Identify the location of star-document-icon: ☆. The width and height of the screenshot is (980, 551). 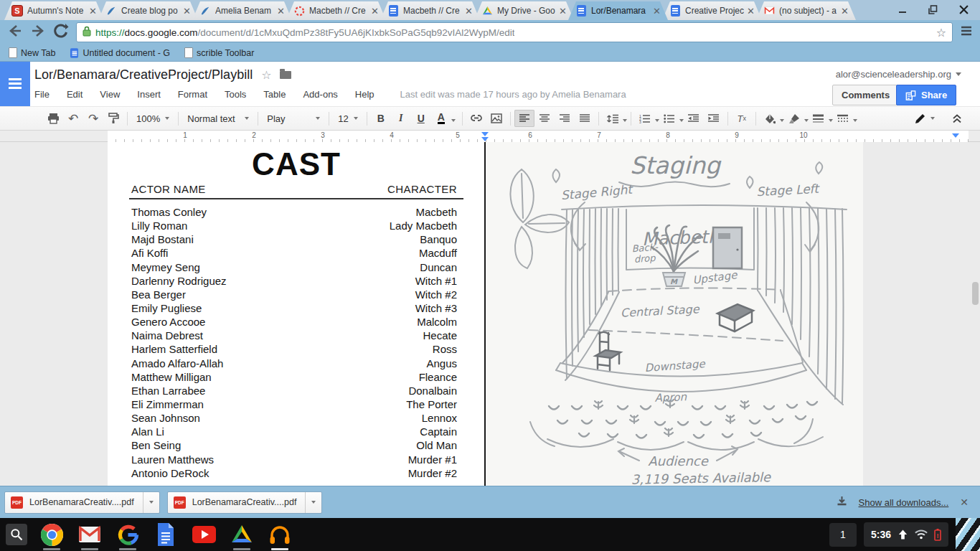
(266, 75).